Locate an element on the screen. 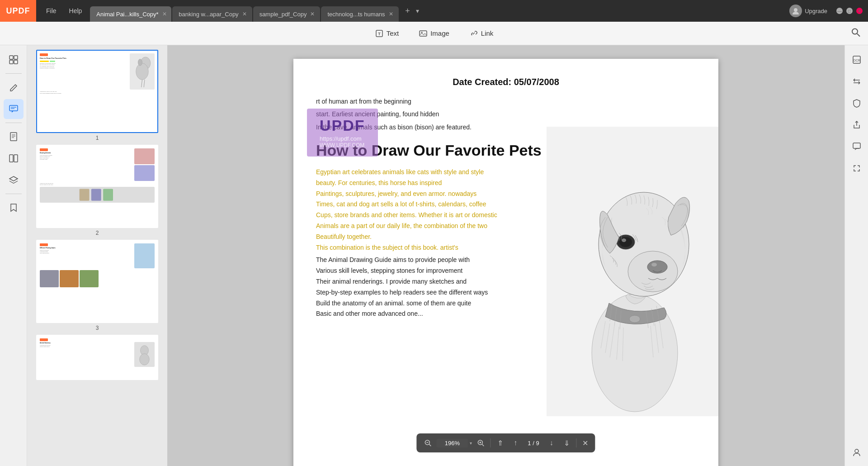 The image size is (868, 466). highlighted-line-4: Times, cat and dog art sells a lot of t-… is located at coordinates (440, 204).